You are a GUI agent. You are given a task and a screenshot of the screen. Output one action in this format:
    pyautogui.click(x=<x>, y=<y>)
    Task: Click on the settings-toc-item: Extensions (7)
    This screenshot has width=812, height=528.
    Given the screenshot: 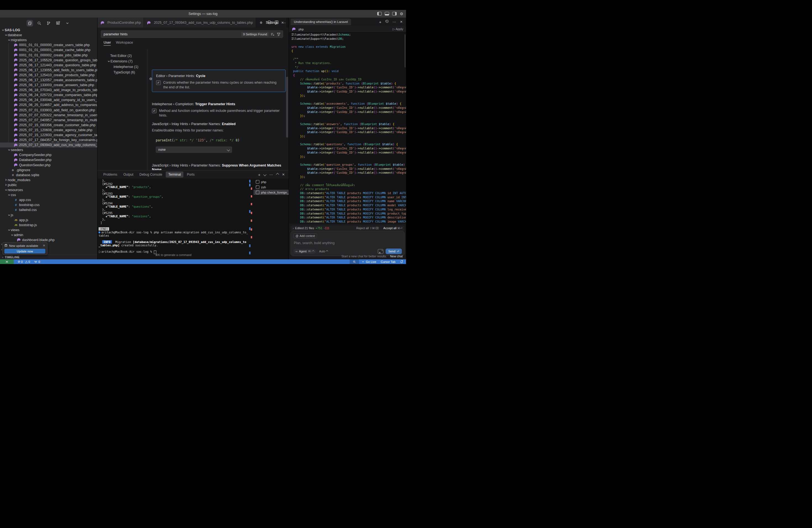 What is the action you would take?
    pyautogui.click(x=122, y=61)
    